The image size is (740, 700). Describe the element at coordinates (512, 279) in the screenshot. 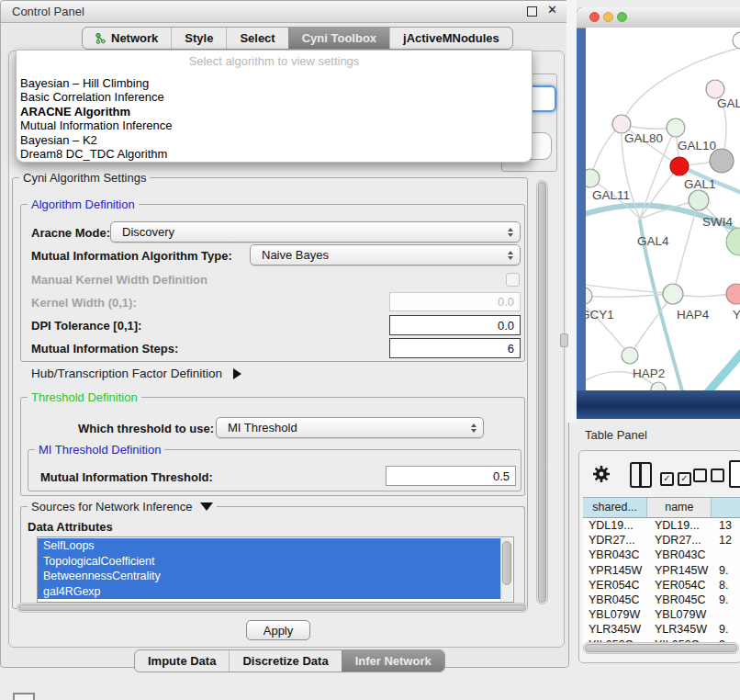

I see `manual-kernel-checkbox` at that location.